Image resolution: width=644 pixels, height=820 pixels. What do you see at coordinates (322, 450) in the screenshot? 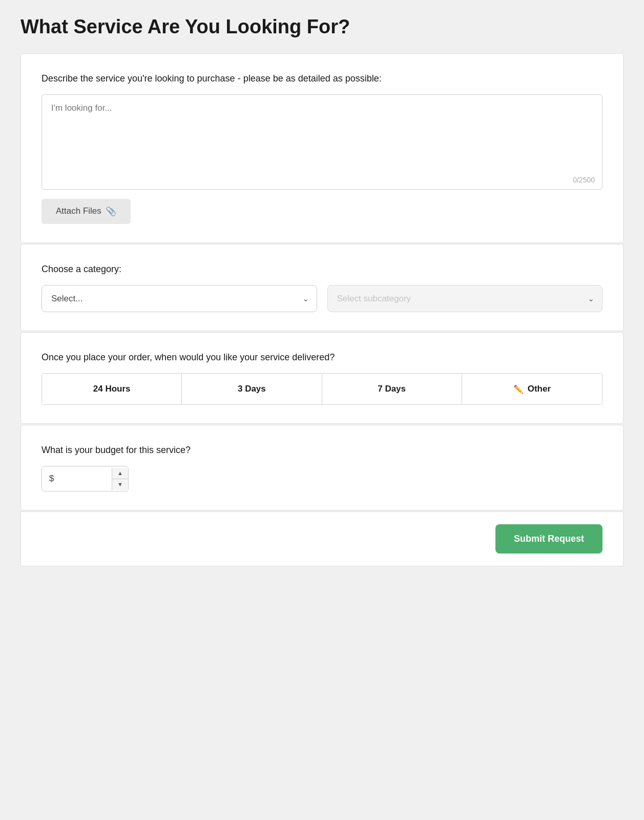
I see `budget-label: What is your budget for this service?` at bounding box center [322, 450].